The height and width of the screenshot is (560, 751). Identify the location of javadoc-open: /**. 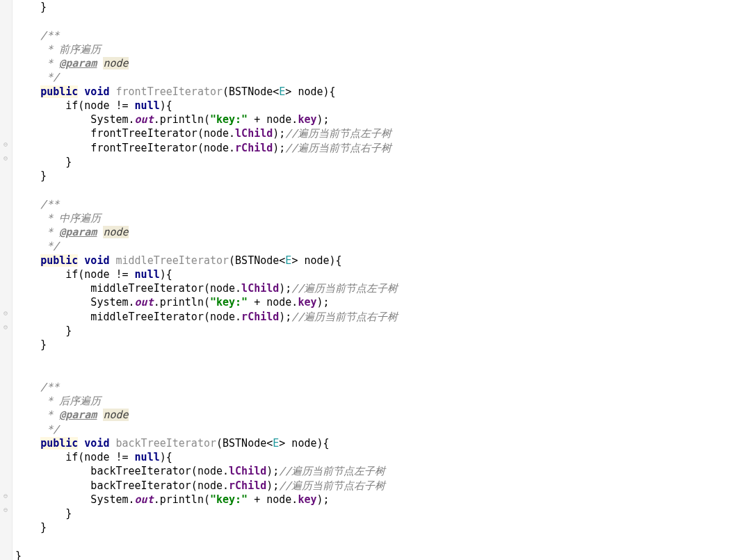
(38, 204).